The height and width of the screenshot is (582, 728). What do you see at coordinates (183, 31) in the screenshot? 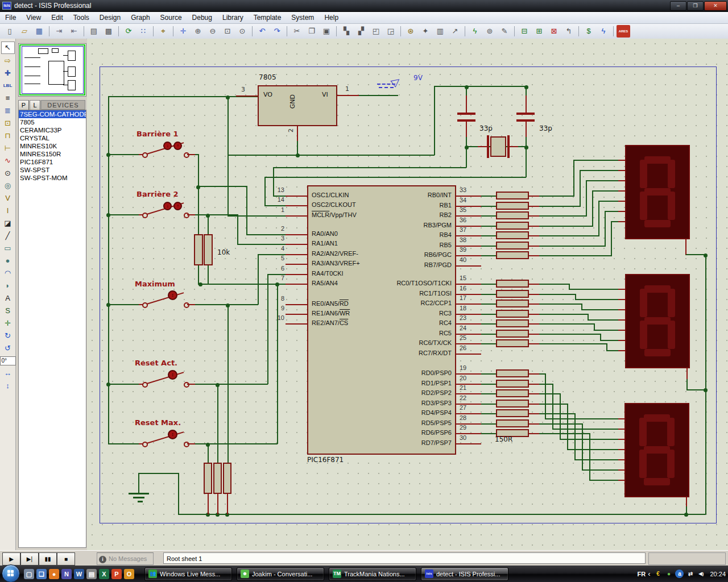
I see `center-view-icon: ✛` at bounding box center [183, 31].